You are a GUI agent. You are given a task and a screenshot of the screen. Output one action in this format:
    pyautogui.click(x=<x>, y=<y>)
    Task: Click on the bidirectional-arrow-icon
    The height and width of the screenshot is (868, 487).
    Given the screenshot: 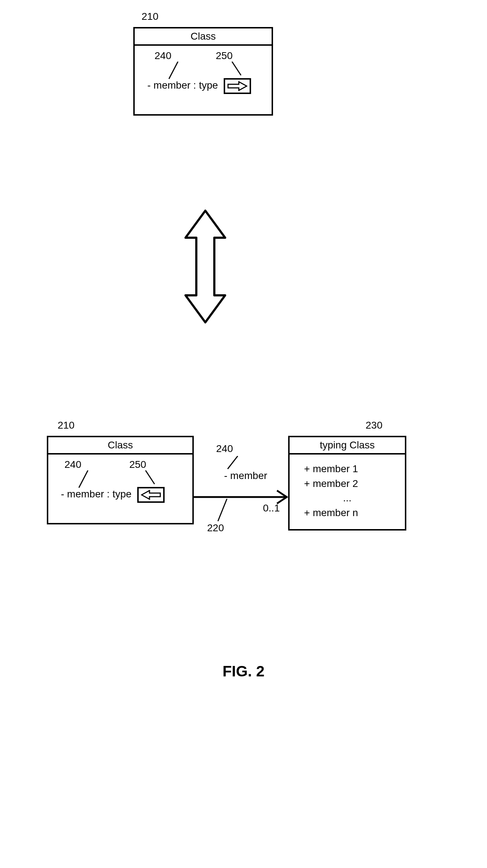 What is the action you would take?
    pyautogui.click(x=205, y=267)
    